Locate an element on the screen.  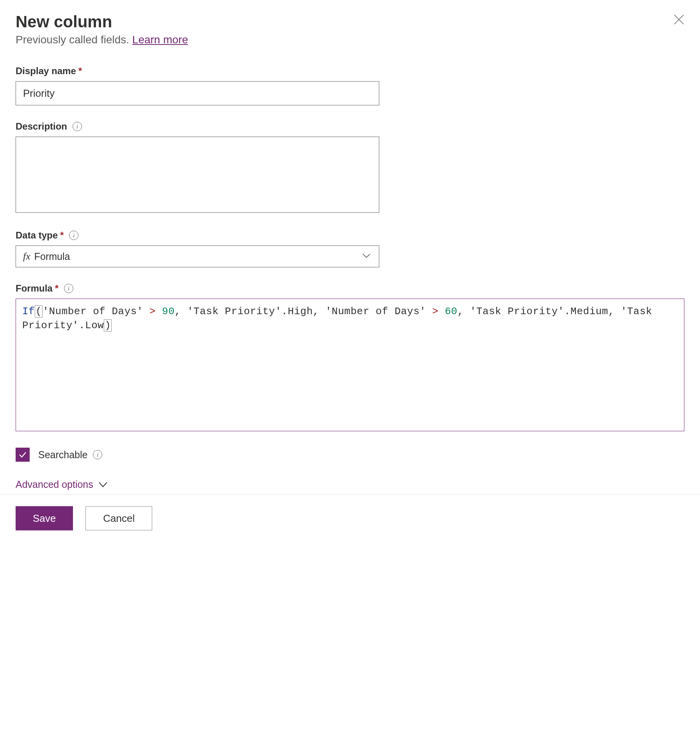
advanced-options-label: Advanced options is located at coordinates (55, 485).